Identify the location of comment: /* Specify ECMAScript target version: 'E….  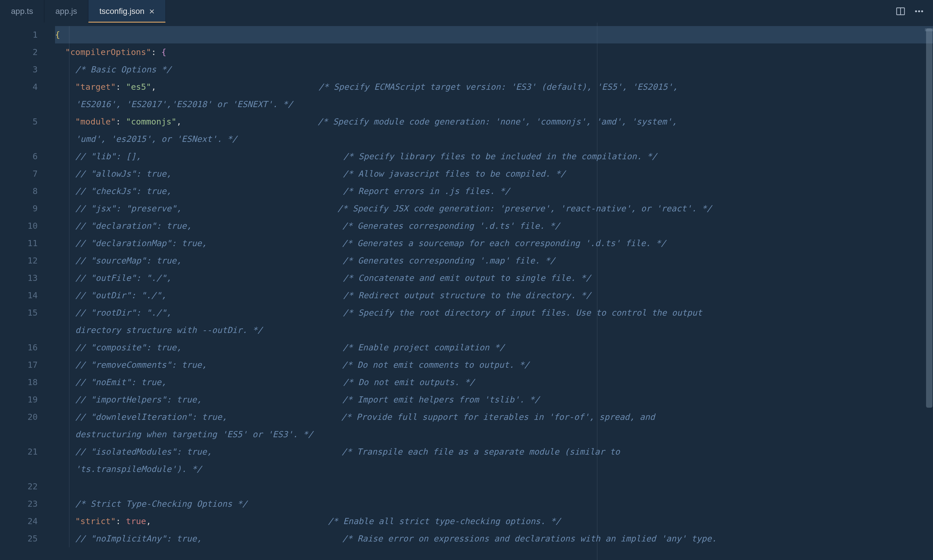
(501, 87).